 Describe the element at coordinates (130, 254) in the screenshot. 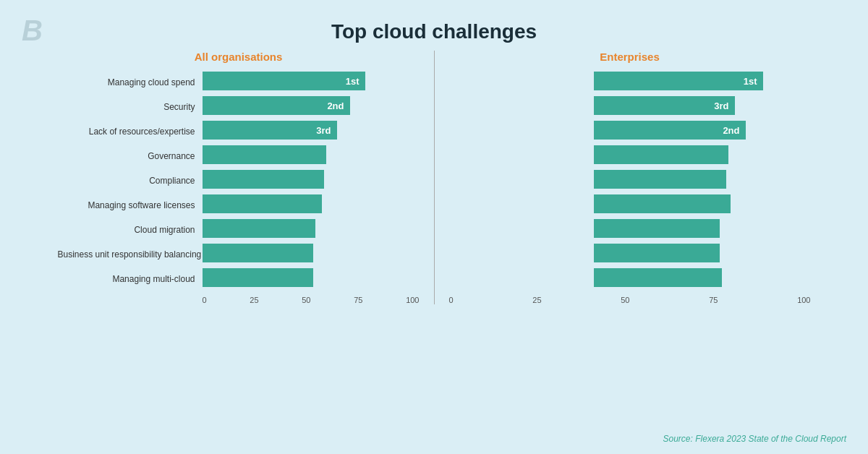

I see `bar-label: Business unit responsibility balancing` at that location.